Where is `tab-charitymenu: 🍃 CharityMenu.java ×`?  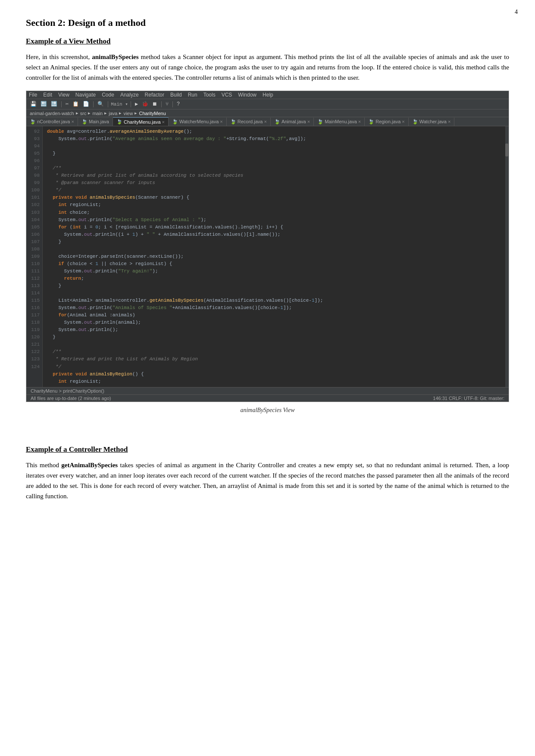
tab-charitymenu: 🍃 CharityMenu.java × is located at coordinates (141, 122).